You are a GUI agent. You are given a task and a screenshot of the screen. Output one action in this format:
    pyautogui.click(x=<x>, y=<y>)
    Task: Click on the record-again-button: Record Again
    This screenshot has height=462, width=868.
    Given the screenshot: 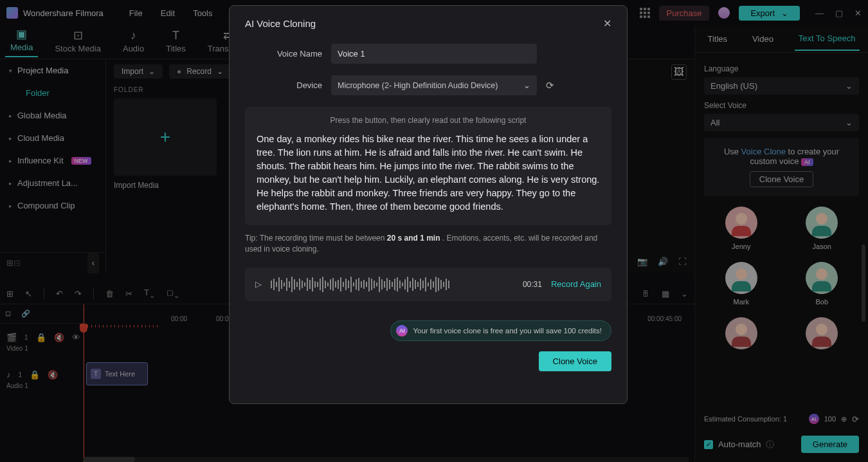 What is the action you would take?
    pyautogui.click(x=576, y=284)
    